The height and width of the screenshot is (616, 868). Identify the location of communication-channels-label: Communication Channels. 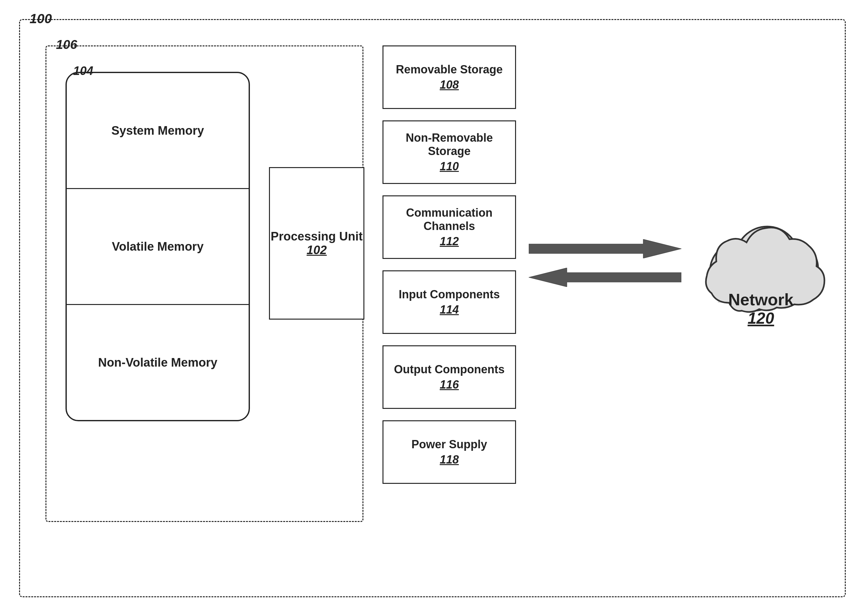
(449, 220).